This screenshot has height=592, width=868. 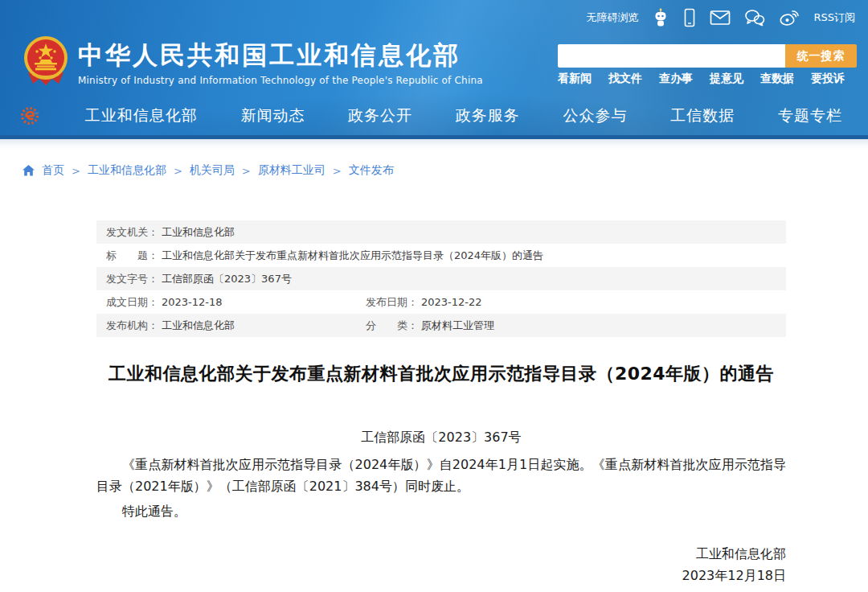 What do you see at coordinates (488, 116) in the screenshot?
I see `nav-item-gov-services: 政务服务` at bounding box center [488, 116].